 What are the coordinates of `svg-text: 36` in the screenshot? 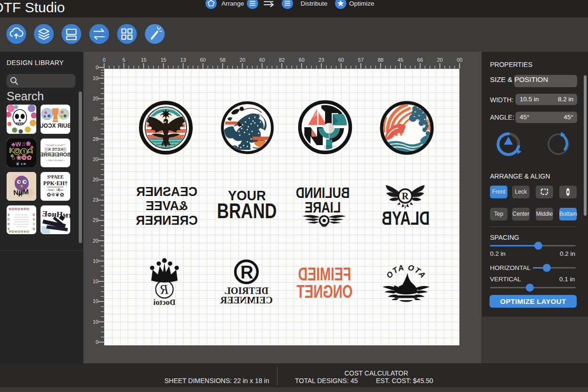 It's located at (96, 119).